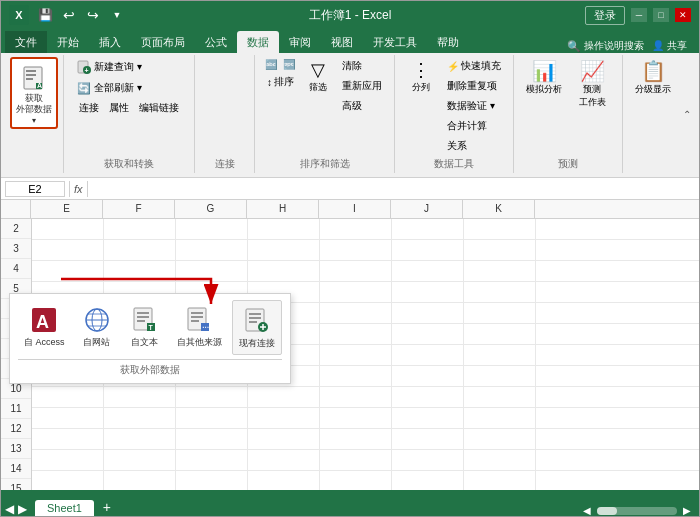 The height and width of the screenshot is (517, 700). I want to click on sheet1-tab: Sheet1, so click(64, 508).